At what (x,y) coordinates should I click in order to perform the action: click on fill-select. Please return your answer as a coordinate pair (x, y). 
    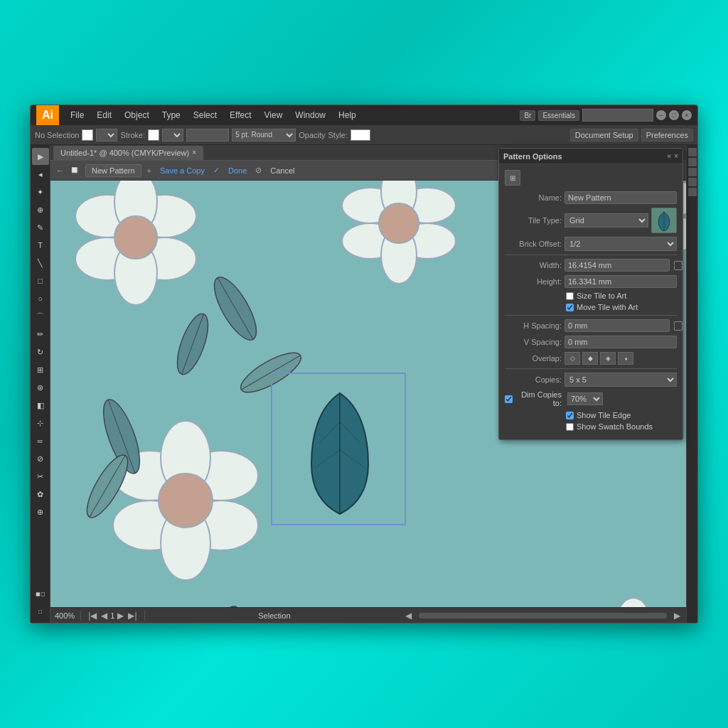
    Looking at the image, I should click on (107, 135).